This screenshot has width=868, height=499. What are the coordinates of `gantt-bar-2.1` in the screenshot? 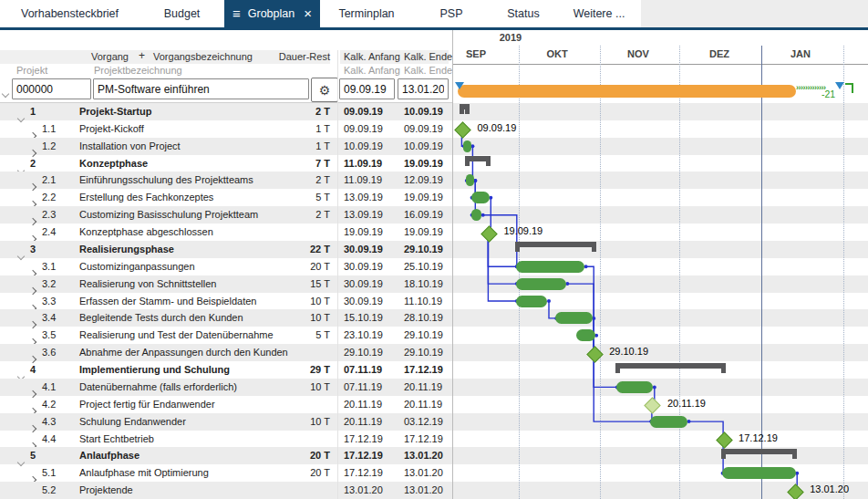 It's located at (470, 181).